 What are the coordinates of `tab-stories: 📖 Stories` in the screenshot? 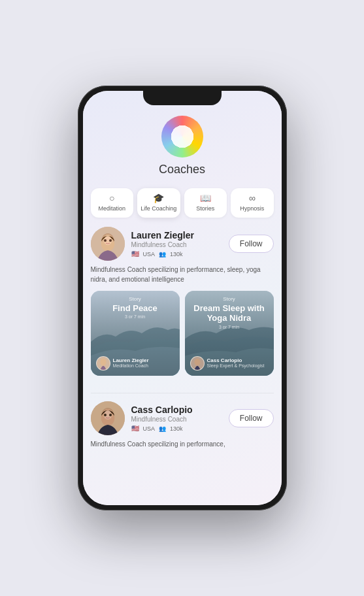 It's located at (206, 203).